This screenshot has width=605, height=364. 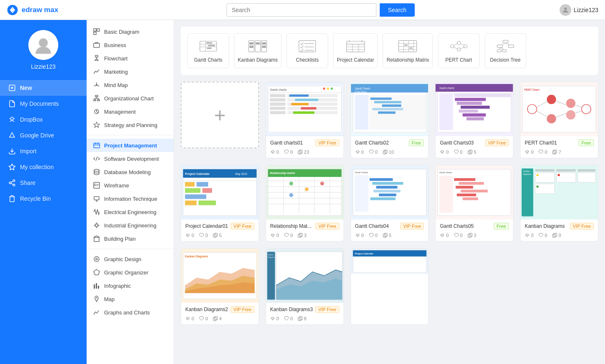 What do you see at coordinates (305, 109) in the screenshot?
I see `template-thumb: Gantt charts` at bounding box center [305, 109].